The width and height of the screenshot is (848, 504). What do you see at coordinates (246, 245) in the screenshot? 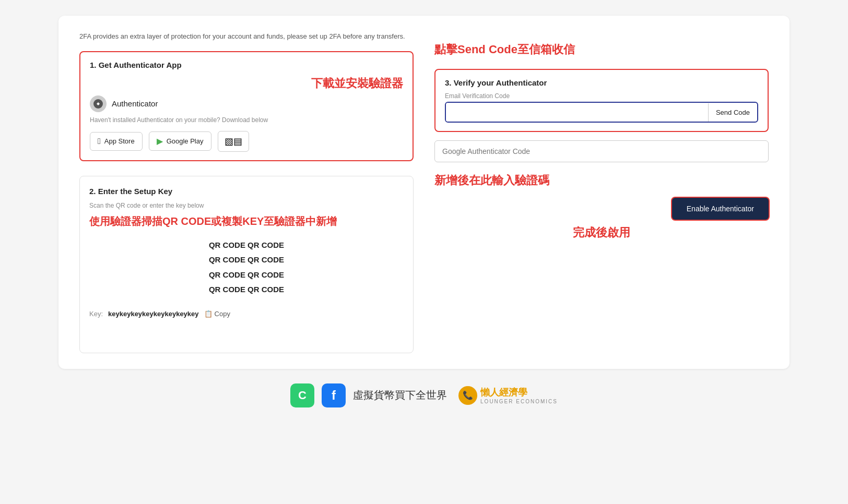
I see `qr-line-1: QR CODE QR CODE` at bounding box center [246, 245].